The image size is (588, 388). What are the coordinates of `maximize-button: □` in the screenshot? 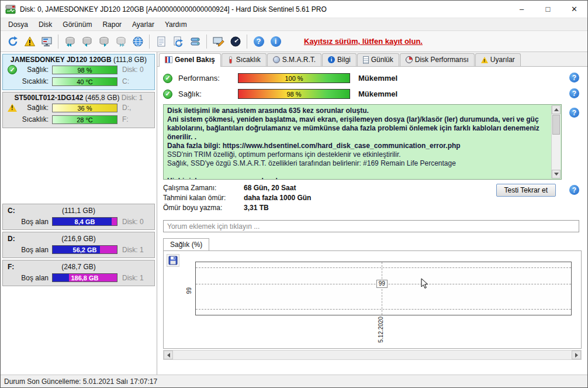 It's located at (548, 9).